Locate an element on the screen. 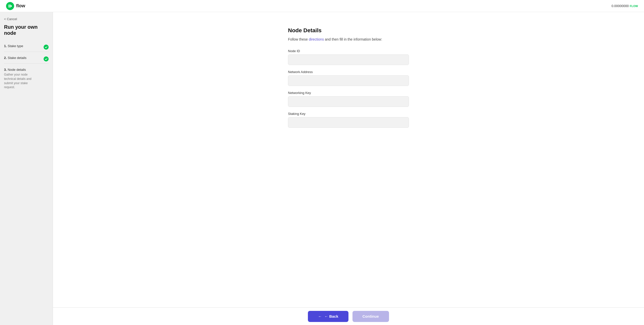 The height and width of the screenshot is (325, 644). form-container: Node Details Follow these directions and… is located at coordinates (348, 80).